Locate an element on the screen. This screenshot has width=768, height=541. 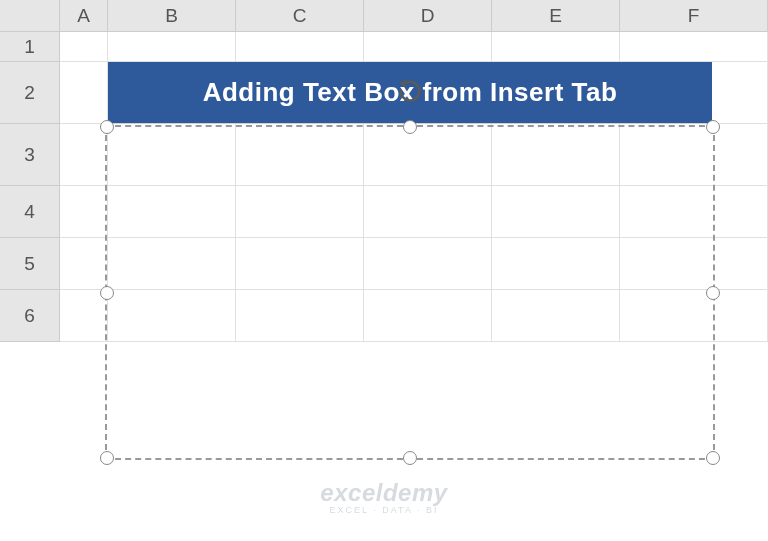
row-headers: 123456 is located at coordinates (30, 187).